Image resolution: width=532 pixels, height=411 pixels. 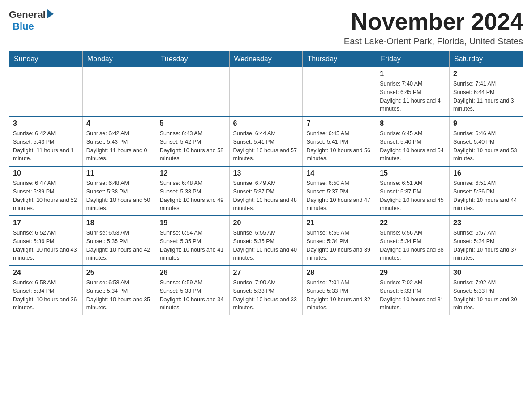 I want to click on calendar-cell: 5Sunrise: 6:43 AMSunset: 5:42 PMDaylight…, so click(x=193, y=141).